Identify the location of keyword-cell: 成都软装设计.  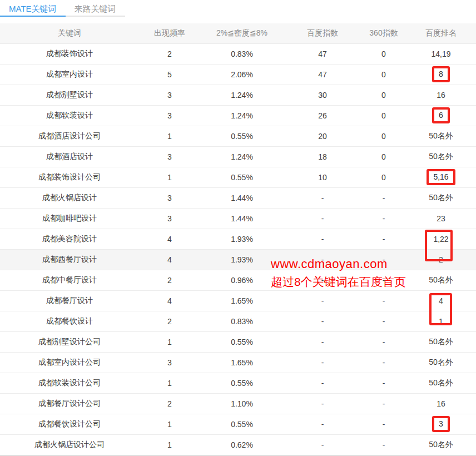
(70, 116).